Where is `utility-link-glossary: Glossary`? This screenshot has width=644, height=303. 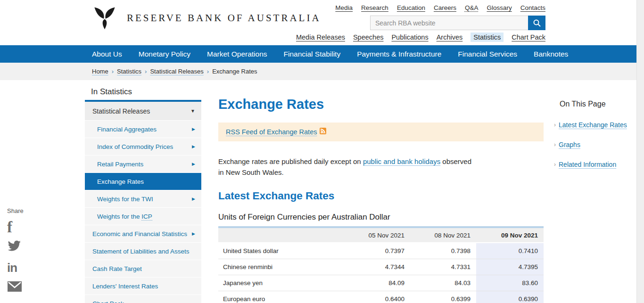 utility-link-glossary: Glossary is located at coordinates (499, 8).